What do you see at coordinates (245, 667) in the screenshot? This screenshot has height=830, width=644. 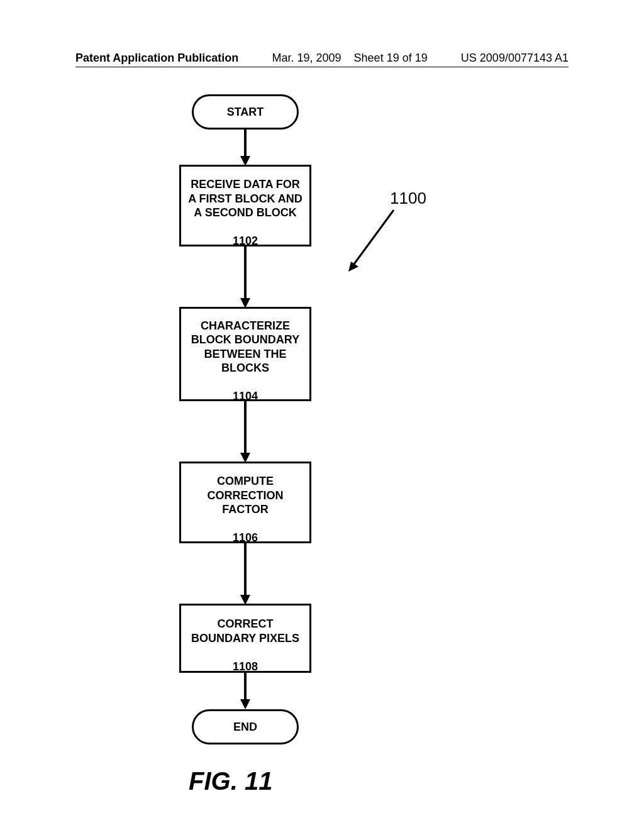 I see `step4-num: 1108` at bounding box center [245, 667].